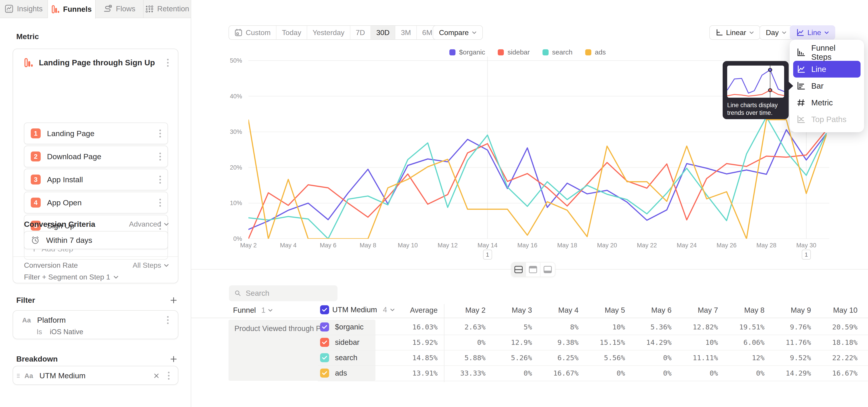 The image size is (868, 407). I want to click on range-option: 30D, so click(383, 33).